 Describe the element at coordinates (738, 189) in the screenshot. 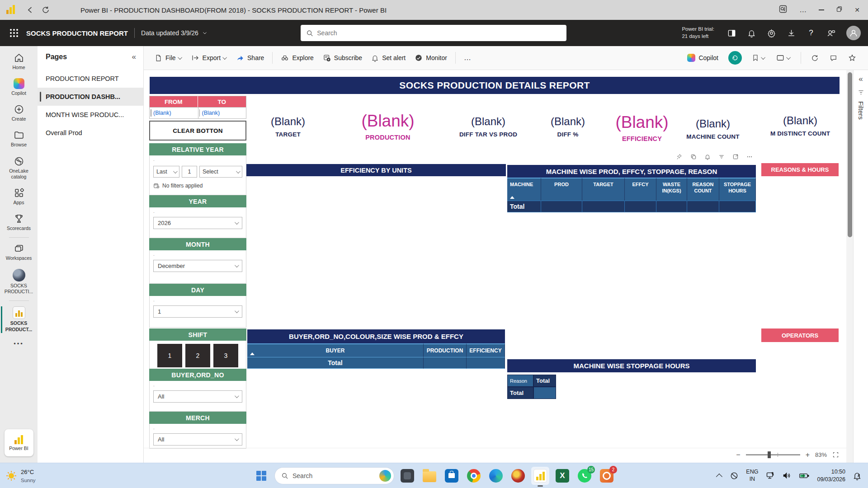

I see `column-header-stoppage-hours: STOPPAGE HOURS` at that location.